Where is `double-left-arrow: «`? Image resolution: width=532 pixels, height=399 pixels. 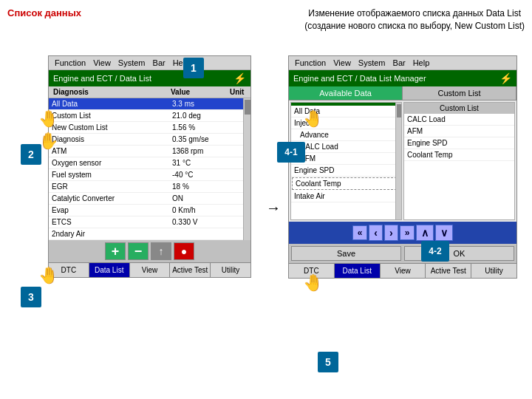
double-left-arrow: « is located at coordinates (361, 233).